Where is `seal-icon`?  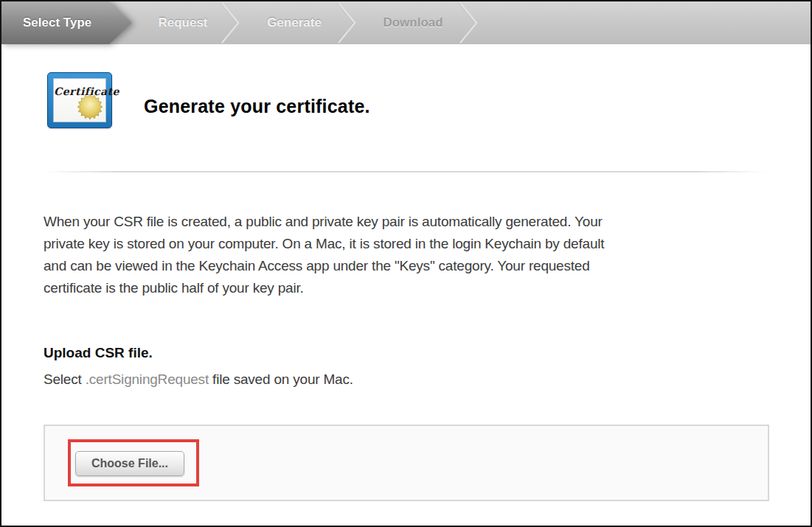
seal-icon is located at coordinates (90, 107).